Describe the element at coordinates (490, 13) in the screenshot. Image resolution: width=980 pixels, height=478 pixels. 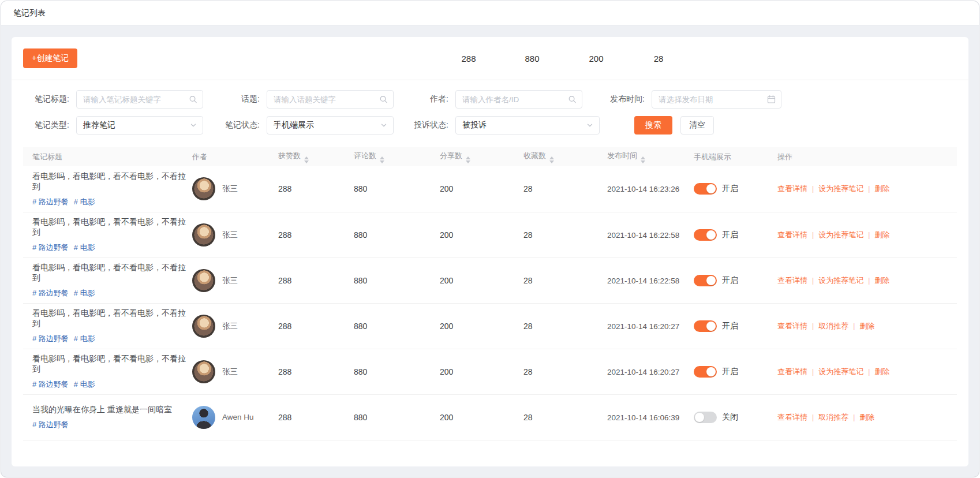
I see `page-header: 笔记列表` at that location.